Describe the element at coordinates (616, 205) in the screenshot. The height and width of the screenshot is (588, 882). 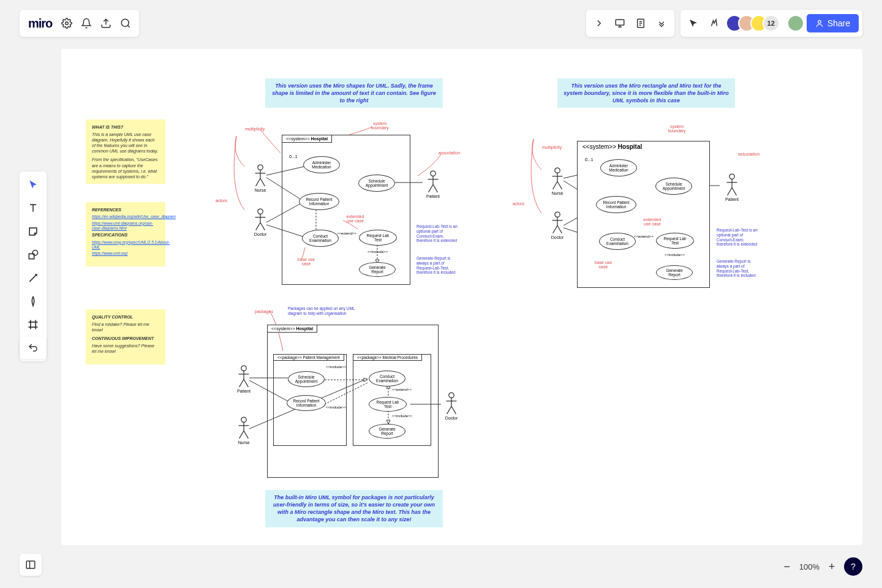
I see `uc-record-r: Record Patient Information` at that location.